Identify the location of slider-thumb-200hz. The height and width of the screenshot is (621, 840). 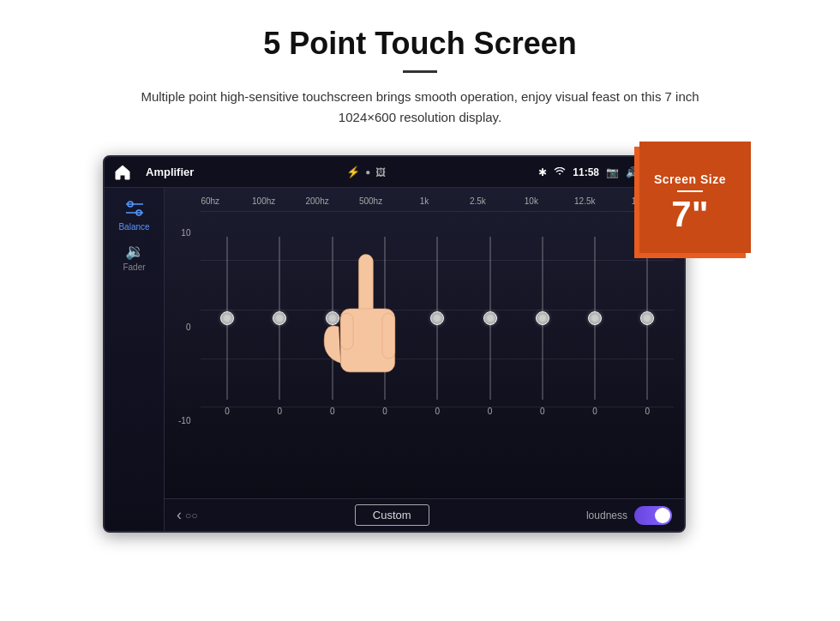
(333, 318).